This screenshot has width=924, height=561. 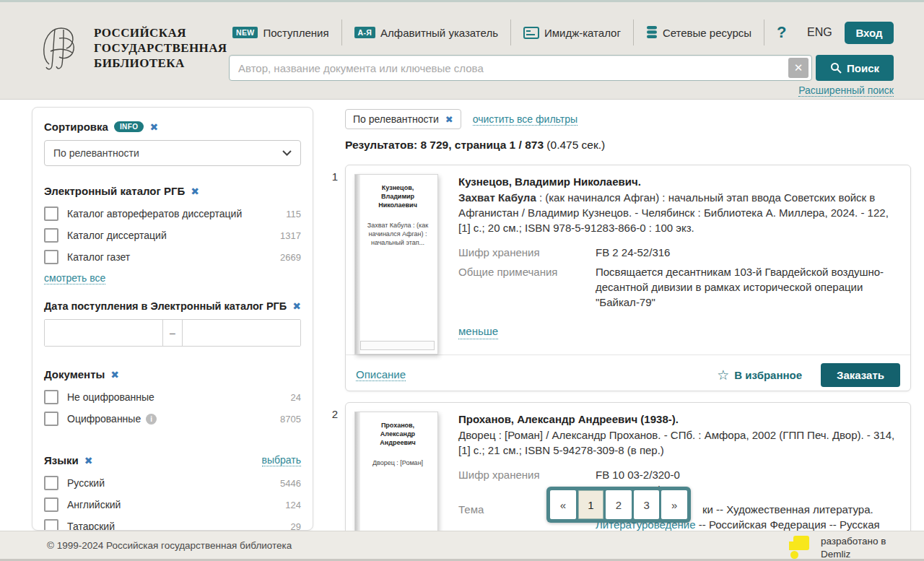 I want to click on filter-option-label: Каталог авторефератов диссертаций, so click(x=176, y=214).